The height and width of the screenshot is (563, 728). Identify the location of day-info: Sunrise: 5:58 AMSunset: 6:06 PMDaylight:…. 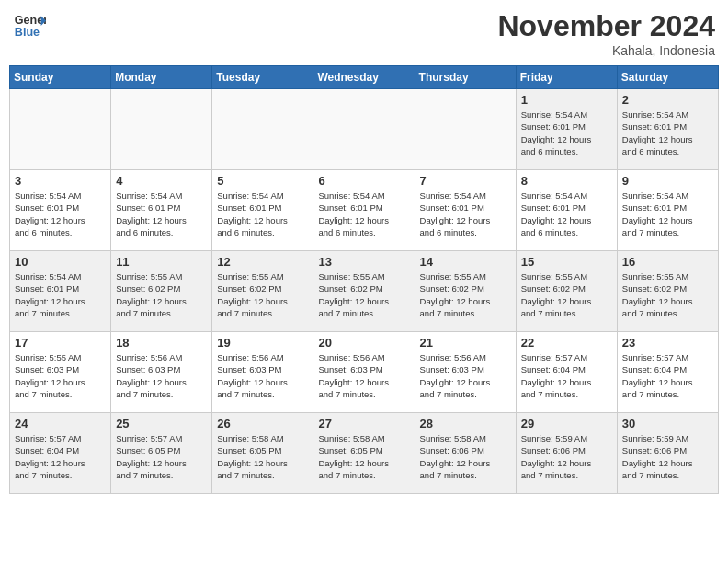
(465, 456).